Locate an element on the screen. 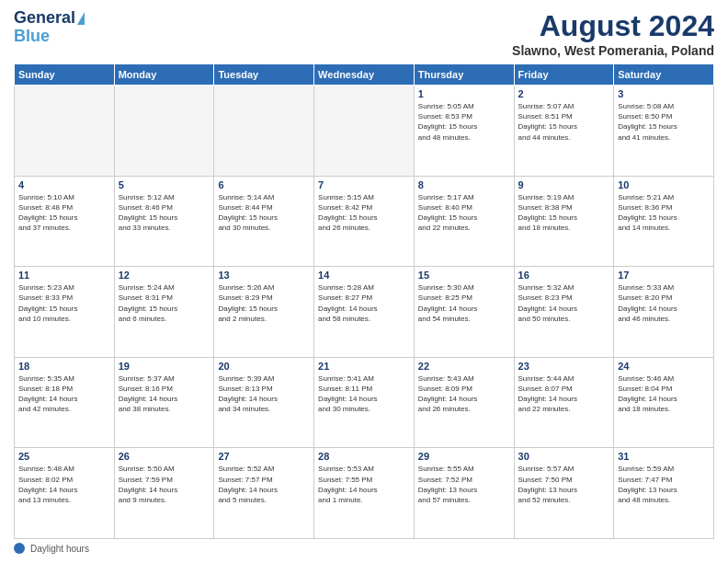 This screenshot has width=728, height=563. calendar-cell: 21Sunrise: 5:41 AM Sunset: 8:11 PM Dayli… is located at coordinates (364, 403).